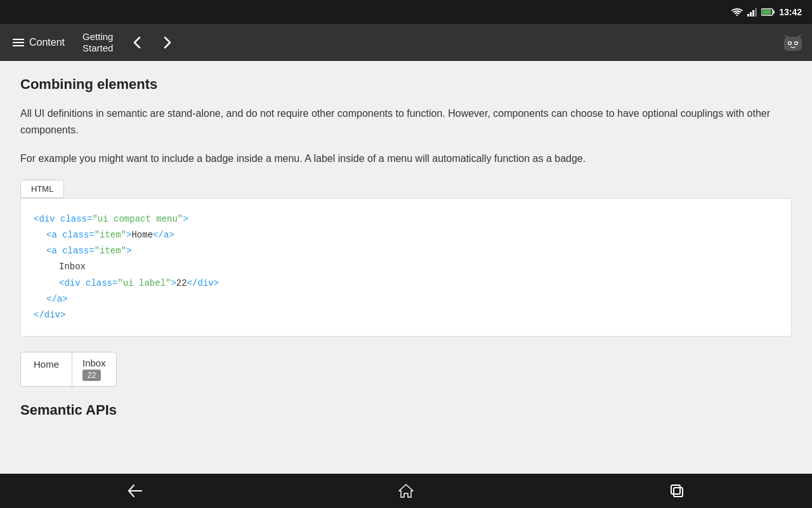 The height and width of the screenshot is (508, 812). I want to click on chevron-right-icon, so click(167, 43).